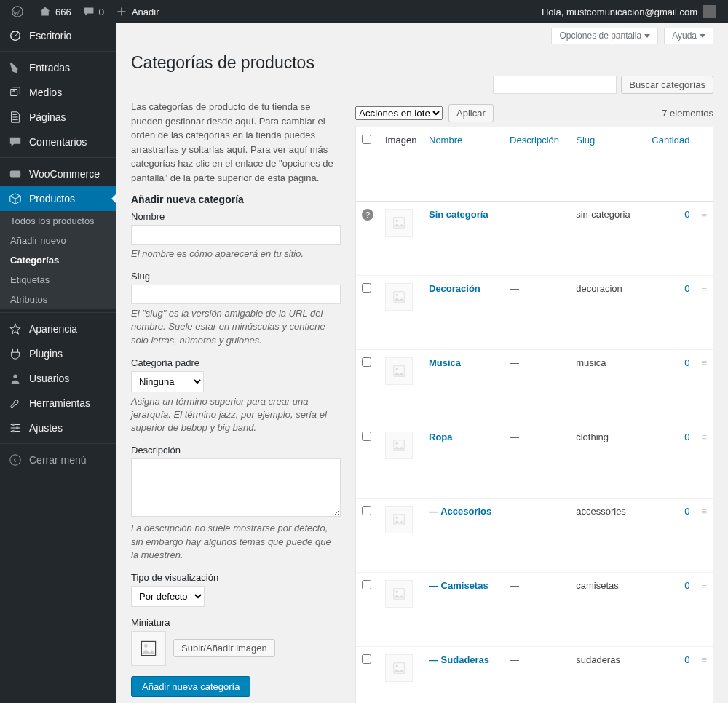 This screenshot has width=728, height=703. What do you see at coordinates (606, 164) in the screenshot?
I see `col-slug: Slug` at bounding box center [606, 164].